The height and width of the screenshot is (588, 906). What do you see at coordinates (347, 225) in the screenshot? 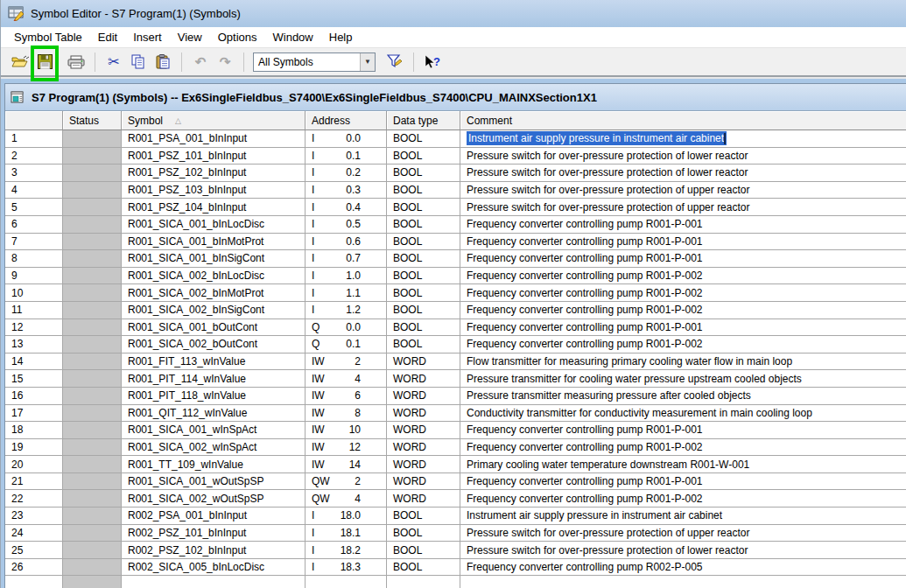
I see `cell-address: I0.5` at bounding box center [347, 225].